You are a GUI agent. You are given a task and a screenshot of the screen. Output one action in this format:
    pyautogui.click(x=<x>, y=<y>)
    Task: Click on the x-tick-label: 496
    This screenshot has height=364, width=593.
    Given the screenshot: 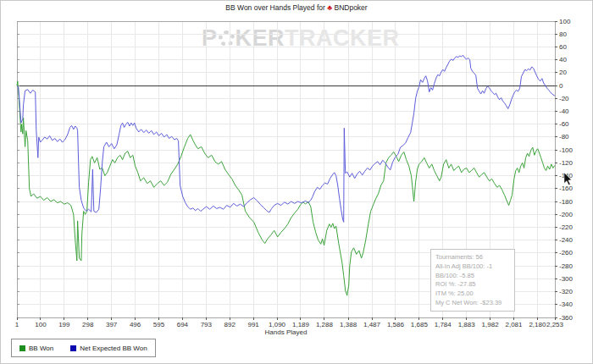 What is the action you would take?
    pyautogui.click(x=136, y=325)
    